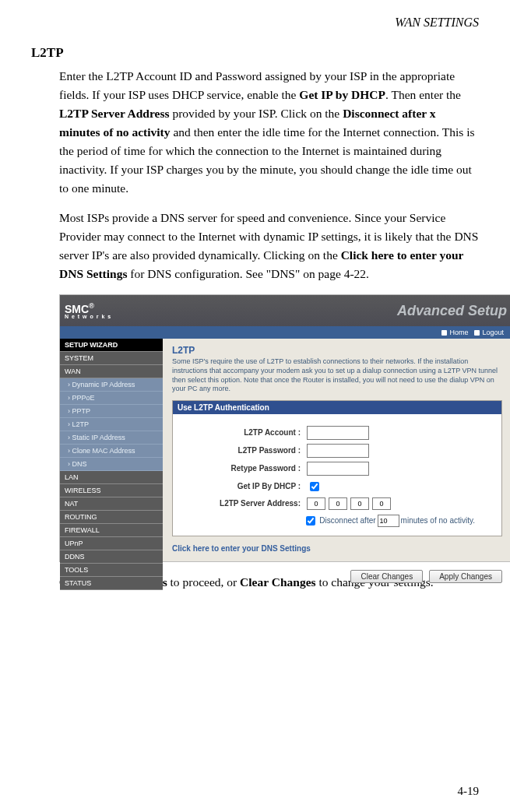 This screenshot has height=812, width=510. Describe the element at coordinates (337, 375) in the screenshot. I see `panel-description: Some ISP's require the use of L2TP to es…` at that location.